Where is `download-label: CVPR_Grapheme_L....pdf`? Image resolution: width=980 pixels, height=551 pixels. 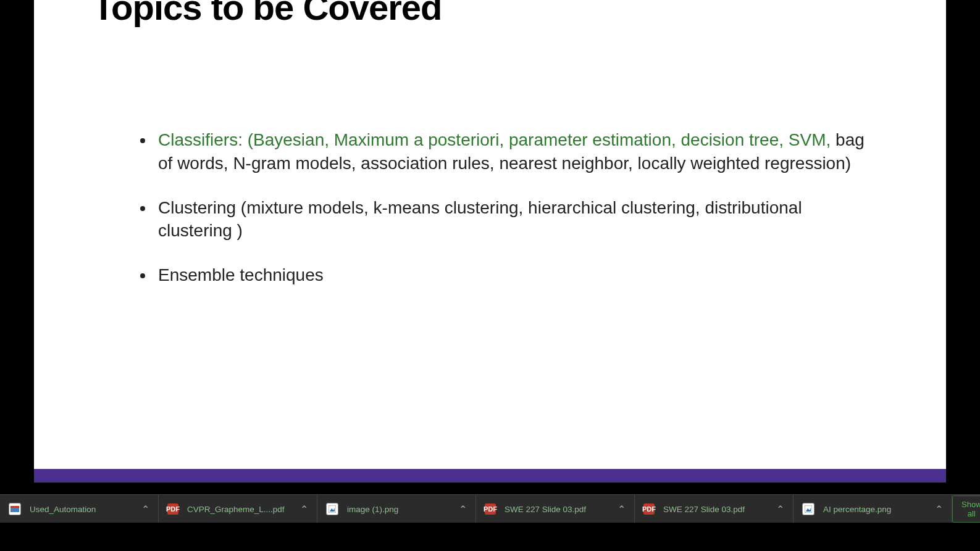 download-label: CVPR_Grapheme_L....pdf is located at coordinates (242, 510).